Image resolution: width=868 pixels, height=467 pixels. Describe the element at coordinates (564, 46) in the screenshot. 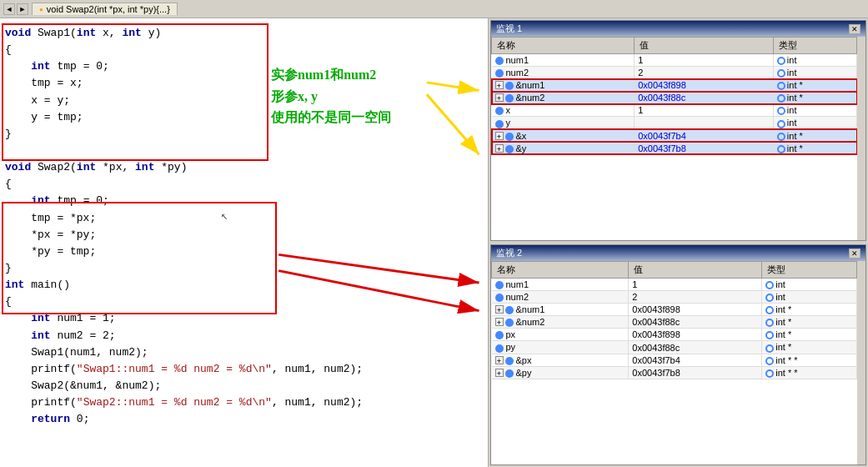

I see `watch-1-col-name: 名称` at that location.